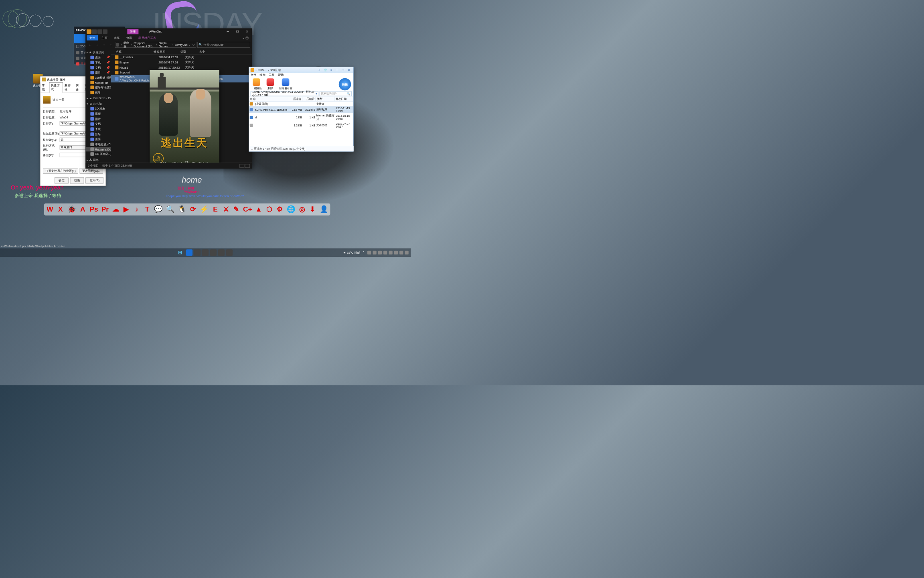 The width and height of the screenshot is (924, 578). Describe the element at coordinates (181, 57) in the screenshot. I see `file-row: __Installer2020/7/4 22:37文件夹` at that location.